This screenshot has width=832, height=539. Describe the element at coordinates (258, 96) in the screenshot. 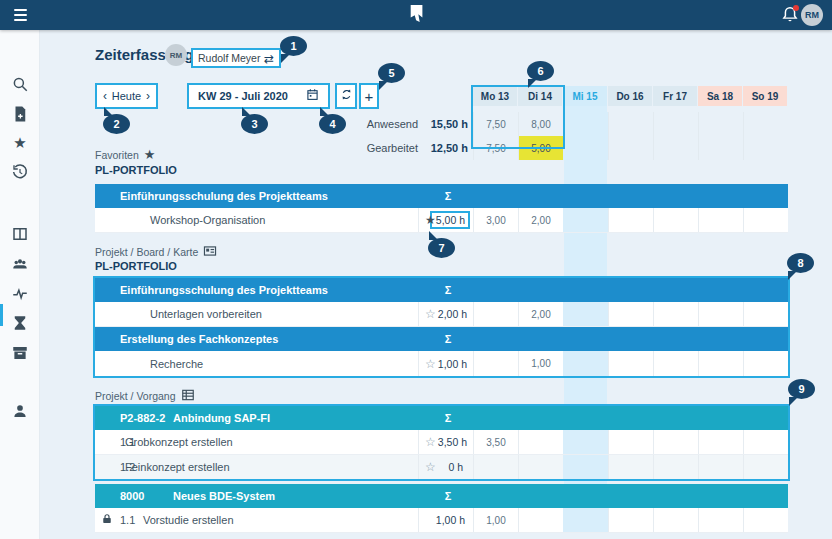

I see `week-picker: KW 29 - Juli 2020` at that location.